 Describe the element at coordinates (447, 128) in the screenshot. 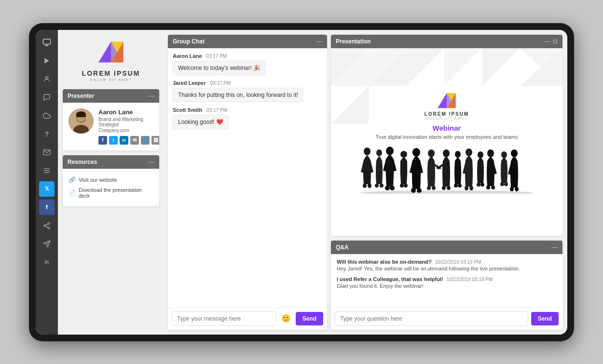

I see `pres-webinar-label: Webinar` at that location.